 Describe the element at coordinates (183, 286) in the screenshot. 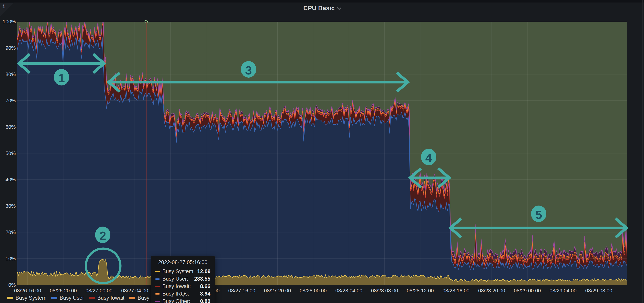

I see `tooltip-row: Busy Iowait:8.66` at that location.